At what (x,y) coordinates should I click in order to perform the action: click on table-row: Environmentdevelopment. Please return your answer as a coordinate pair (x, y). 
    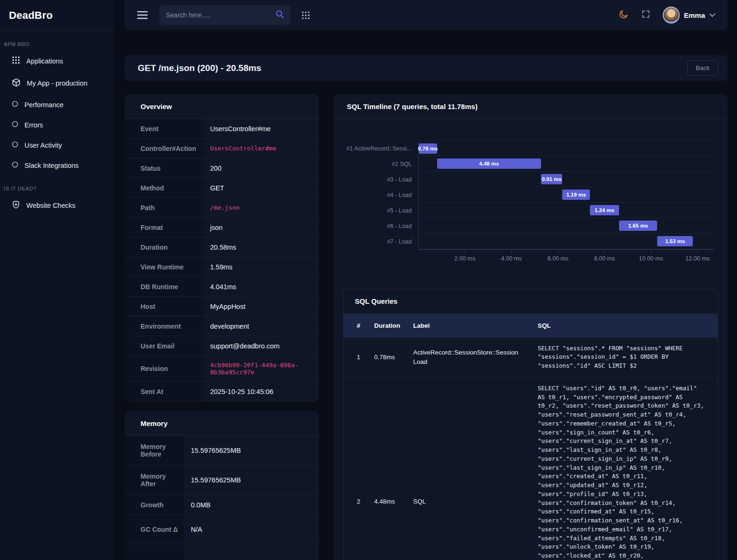
    Looking at the image, I should click on (222, 326).